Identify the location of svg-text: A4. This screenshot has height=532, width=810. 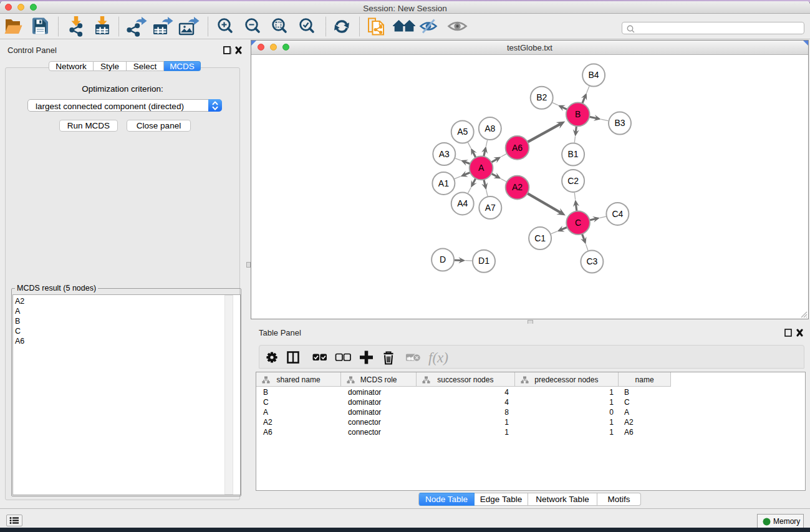
(463, 203).